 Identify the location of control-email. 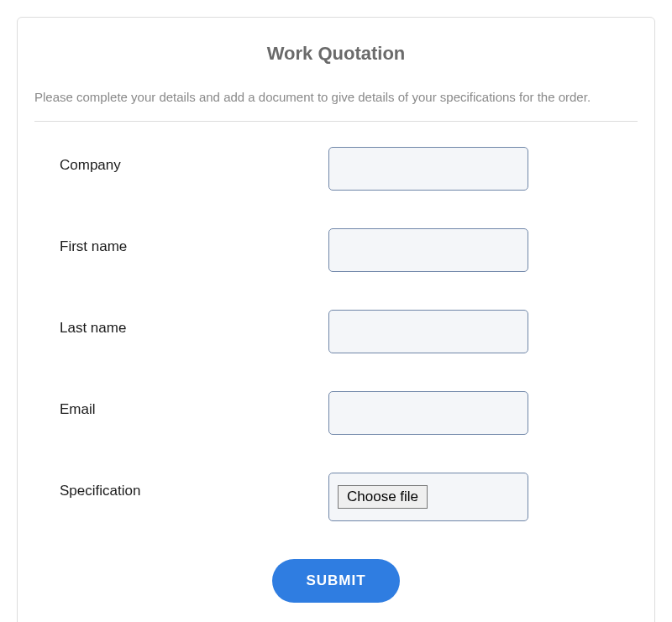
(428, 413).